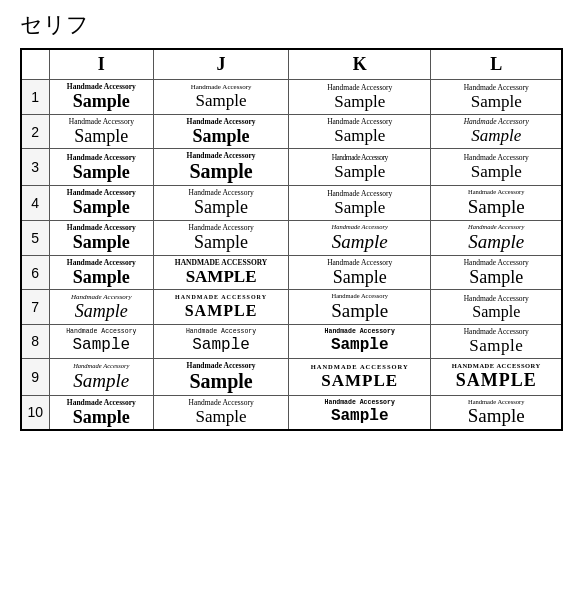 Image resolution: width=583 pixels, height=606 pixels. Describe the element at coordinates (35, 64) in the screenshot. I see `col-header-num` at that location.